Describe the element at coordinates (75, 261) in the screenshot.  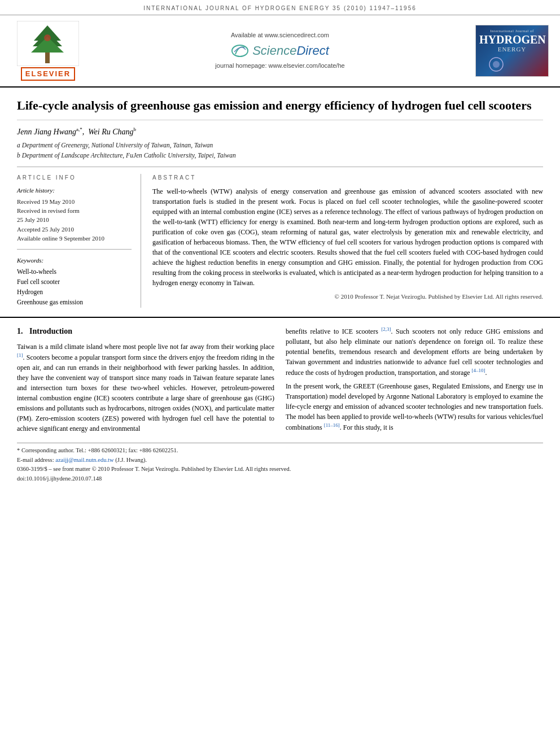
I see `keywords-title: Keywords:` at that location.